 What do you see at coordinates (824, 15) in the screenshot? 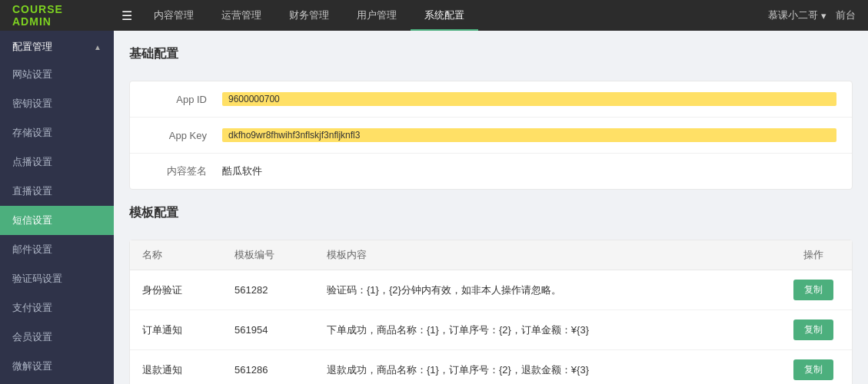
I see `dropdown-arrow-icon: ▾` at bounding box center [824, 15].